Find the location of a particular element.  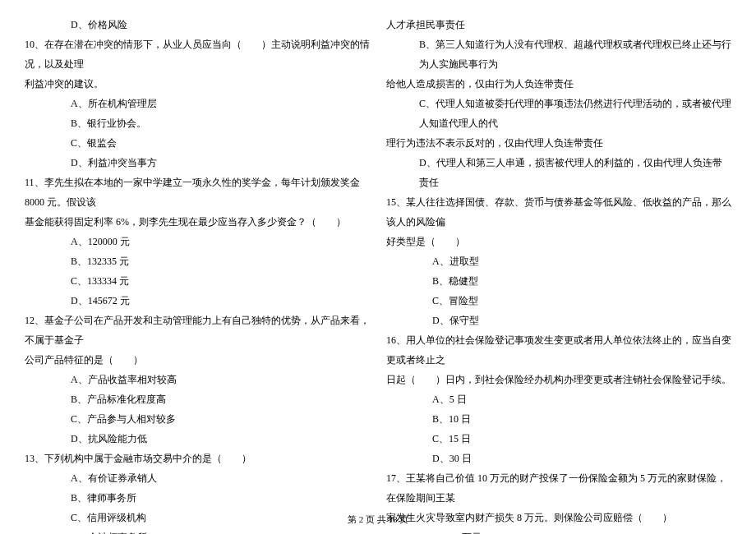

q11-option-d: D、145672 元 is located at coordinates (197, 301).